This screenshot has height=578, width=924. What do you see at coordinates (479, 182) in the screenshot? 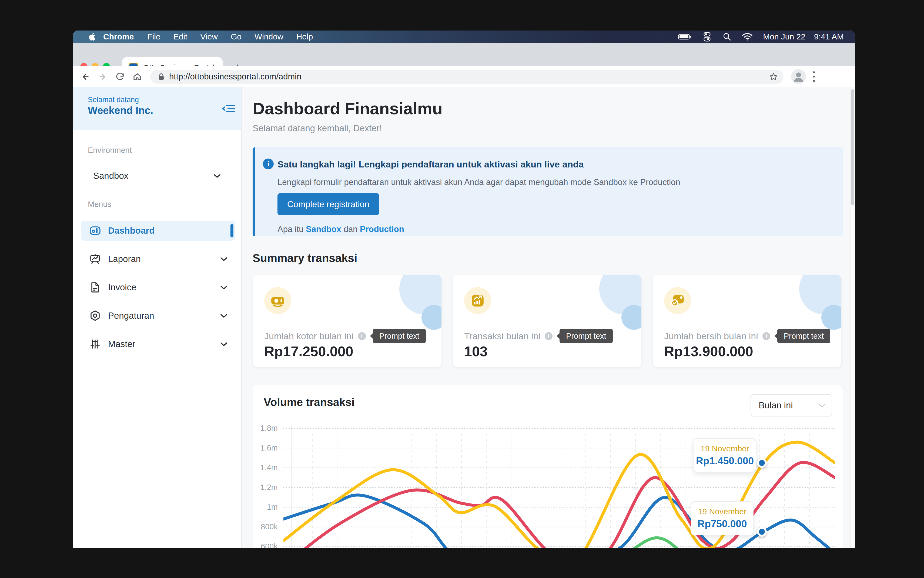
I see `banner-body: Lengkapi formulir pendaftaran untuk akti…` at bounding box center [479, 182].